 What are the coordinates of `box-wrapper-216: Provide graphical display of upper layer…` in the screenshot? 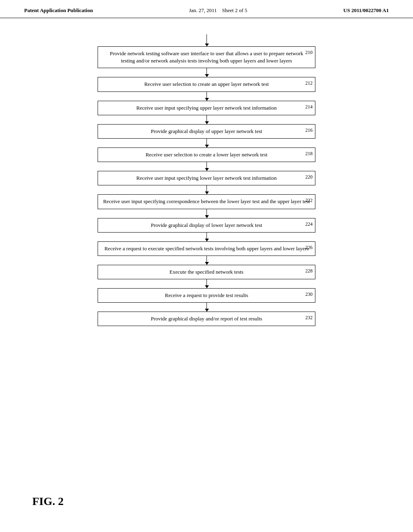 It's located at (206, 131).